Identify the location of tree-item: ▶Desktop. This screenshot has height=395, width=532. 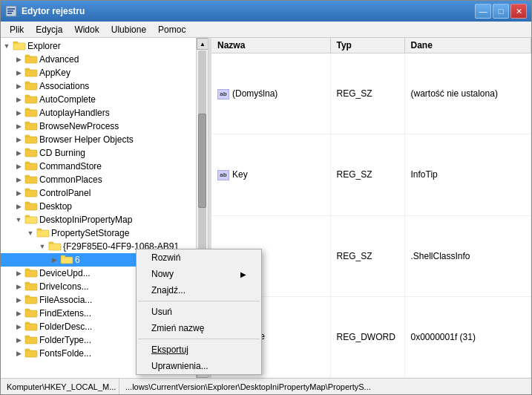
(104, 206).